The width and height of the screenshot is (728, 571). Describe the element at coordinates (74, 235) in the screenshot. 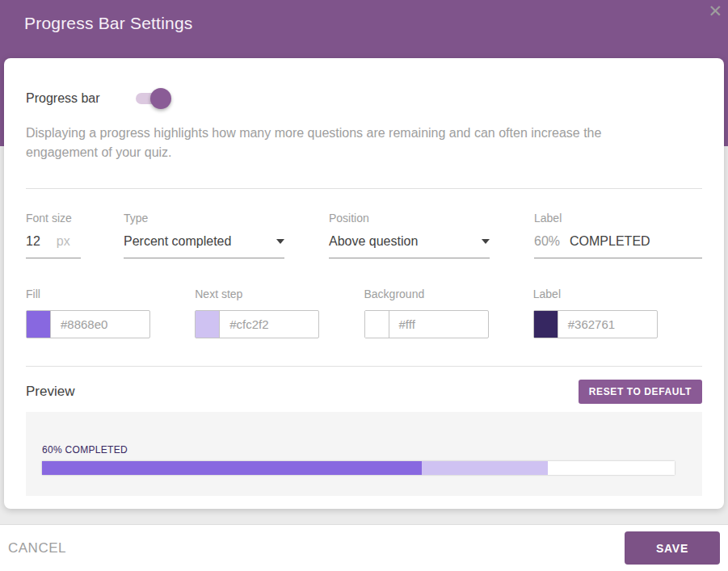

I see `font-size-field: Font size 12 px` at that location.